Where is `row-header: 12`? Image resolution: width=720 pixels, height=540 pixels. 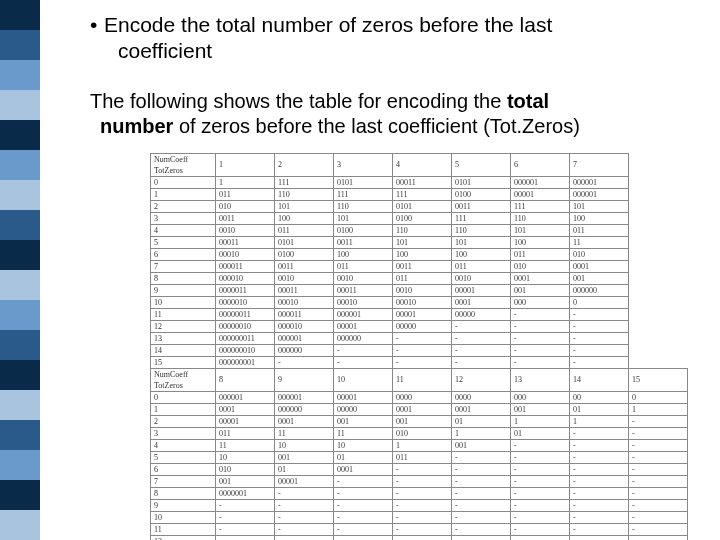
row-header: 12 is located at coordinates (184, 538).